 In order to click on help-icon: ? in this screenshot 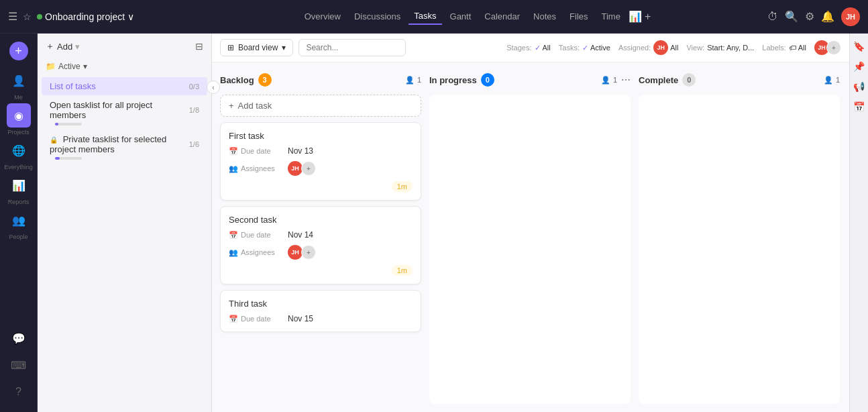, I will do `click(19, 392)`.